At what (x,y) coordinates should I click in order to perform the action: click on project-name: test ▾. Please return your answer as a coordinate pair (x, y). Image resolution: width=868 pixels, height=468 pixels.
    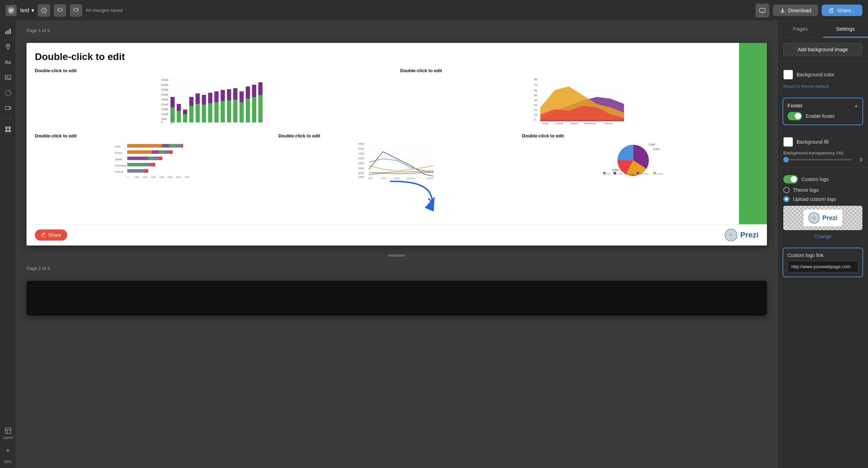
    Looking at the image, I should click on (27, 10).